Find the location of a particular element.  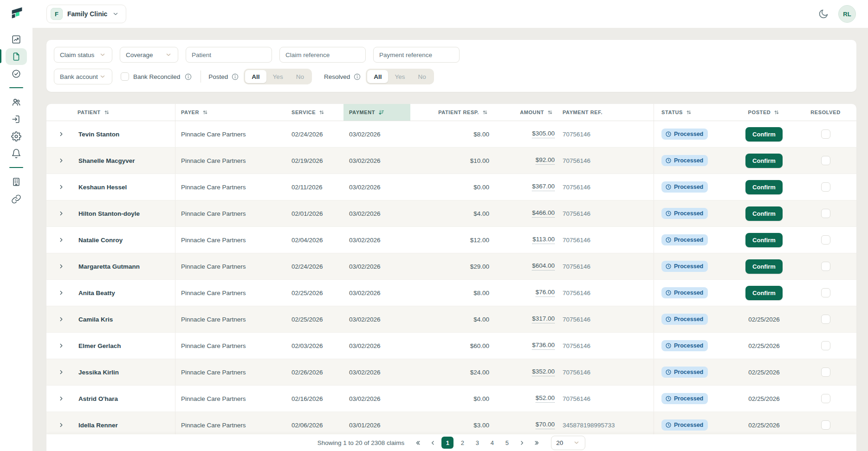

sidebar-item-organization is located at coordinates (16, 182).